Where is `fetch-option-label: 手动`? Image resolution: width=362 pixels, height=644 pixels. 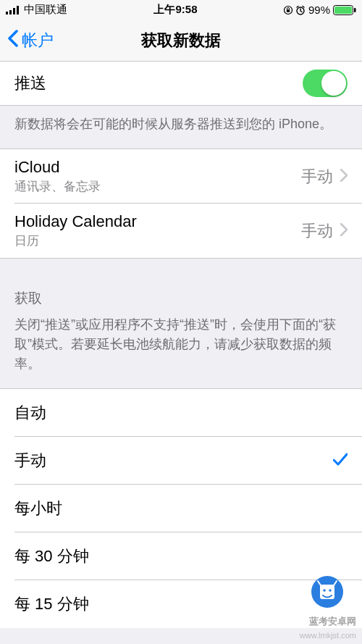 fetch-option-label: 手动 is located at coordinates (174, 461).